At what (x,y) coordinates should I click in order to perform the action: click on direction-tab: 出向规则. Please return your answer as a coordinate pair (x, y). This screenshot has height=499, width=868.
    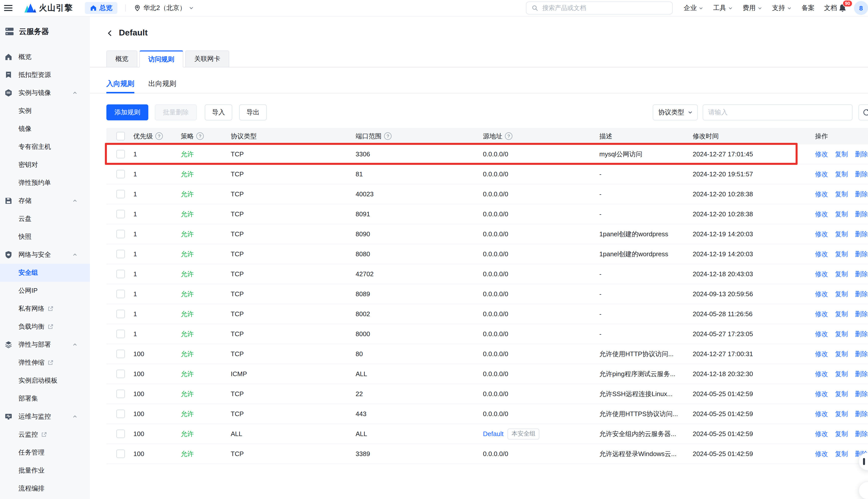
    Looking at the image, I should click on (162, 84).